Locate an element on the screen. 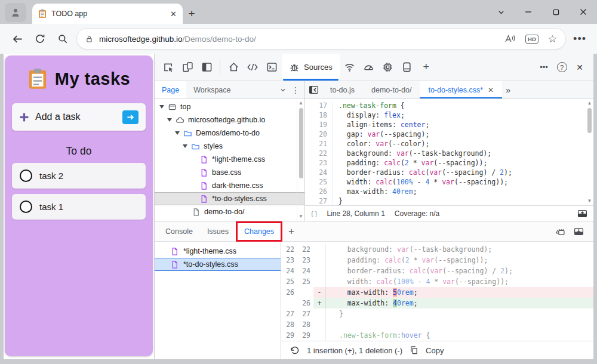 The height and width of the screenshot is (364, 597). collapse-drawer-icon is located at coordinates (579, 232).